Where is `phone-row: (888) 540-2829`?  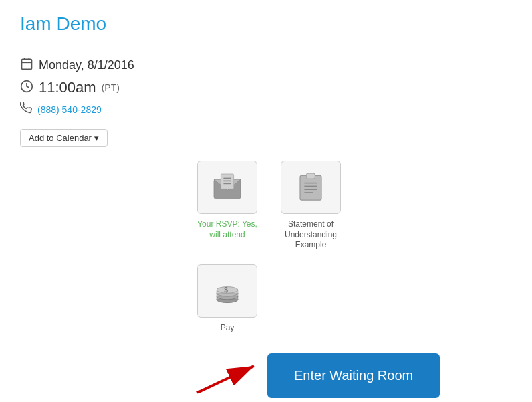 phone-row: (888) 540-2829 is located at coordinates (266, 110).